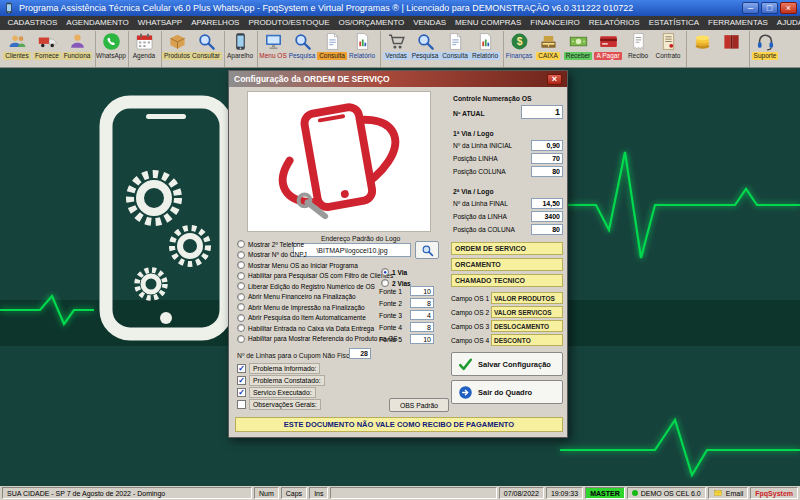  What do you see at coordinates (239, 49) in the screenshot?
I see `toolbar-button: Aparelho` at bounding box center [239, 49].